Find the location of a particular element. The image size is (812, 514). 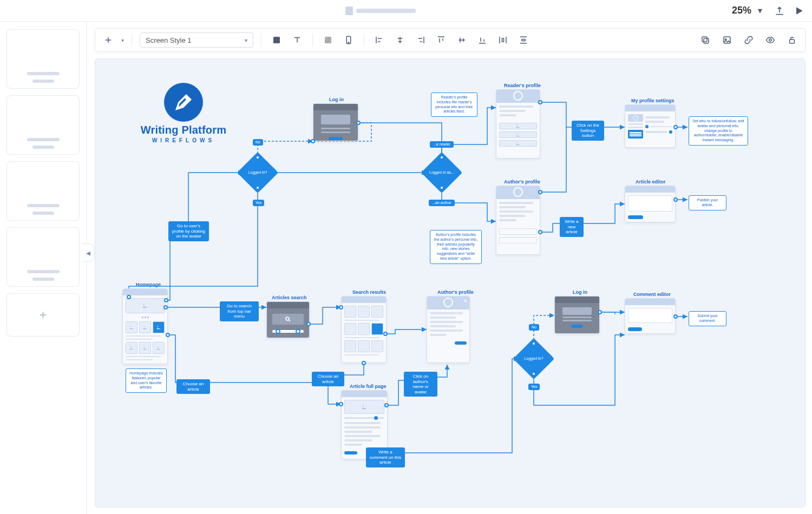

distribute-v-button is located at coordinates (523, 40).